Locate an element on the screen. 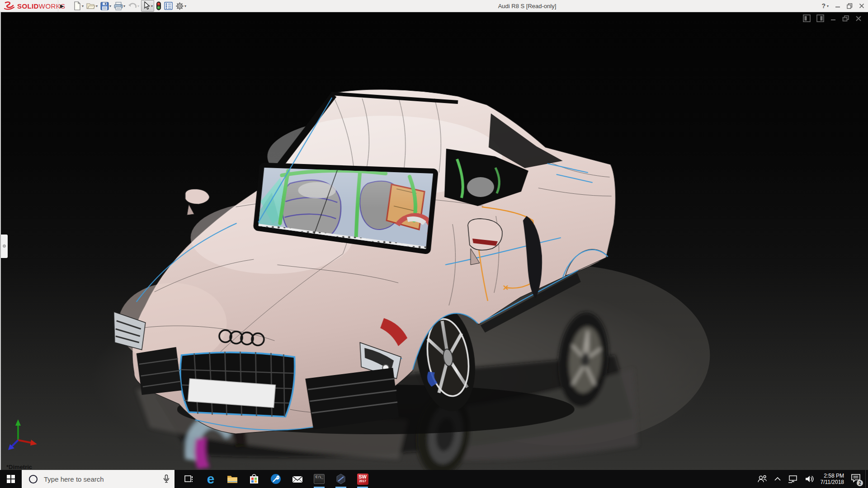  restore-icon is located at coordinates (850, 6).